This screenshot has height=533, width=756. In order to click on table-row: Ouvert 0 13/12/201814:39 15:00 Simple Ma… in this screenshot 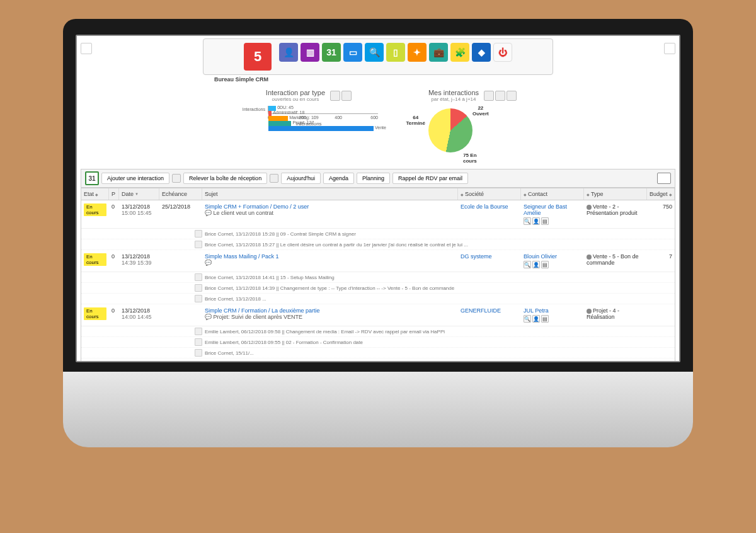, I will do `click(378, 360)`.